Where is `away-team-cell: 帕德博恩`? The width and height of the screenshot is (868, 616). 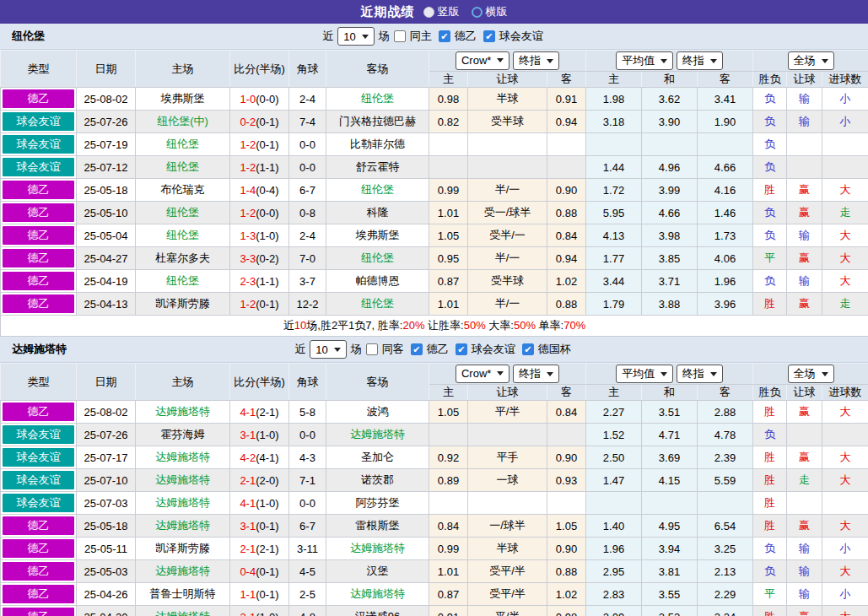 away-team-cell: 帕德博恩 is located at coordinates (378, 282).